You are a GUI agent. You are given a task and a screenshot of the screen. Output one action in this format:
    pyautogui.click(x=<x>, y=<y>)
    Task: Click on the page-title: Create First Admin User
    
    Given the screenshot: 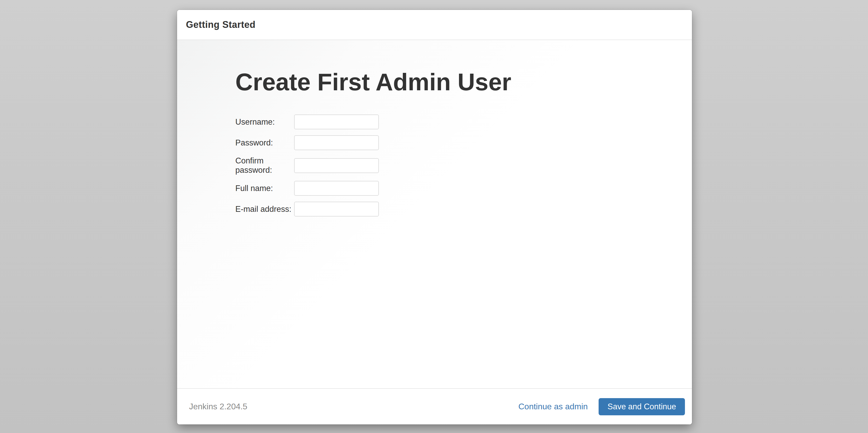 What is the action you would take?
    pyautogui.click(x=464, y=82)
    